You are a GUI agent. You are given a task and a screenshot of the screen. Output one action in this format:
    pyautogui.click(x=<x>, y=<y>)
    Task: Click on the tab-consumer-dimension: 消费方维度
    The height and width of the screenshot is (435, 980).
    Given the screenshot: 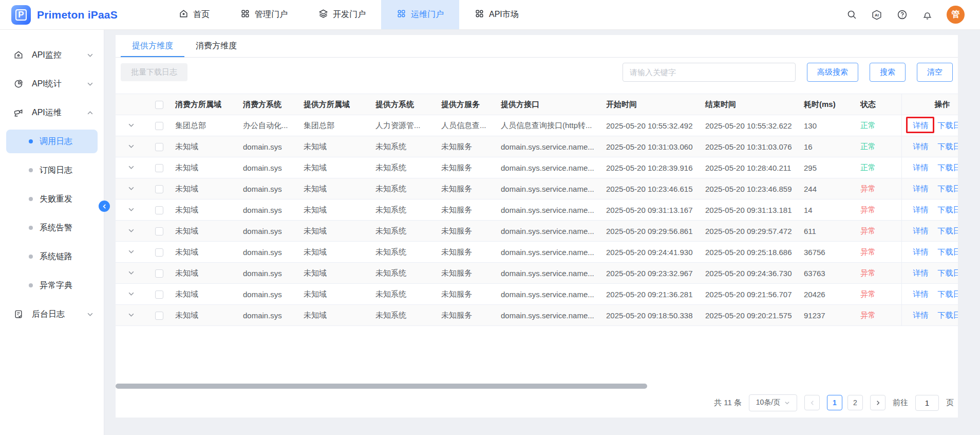 What is the action you would take?
    pyautogui.click(x=216, y=46)
    